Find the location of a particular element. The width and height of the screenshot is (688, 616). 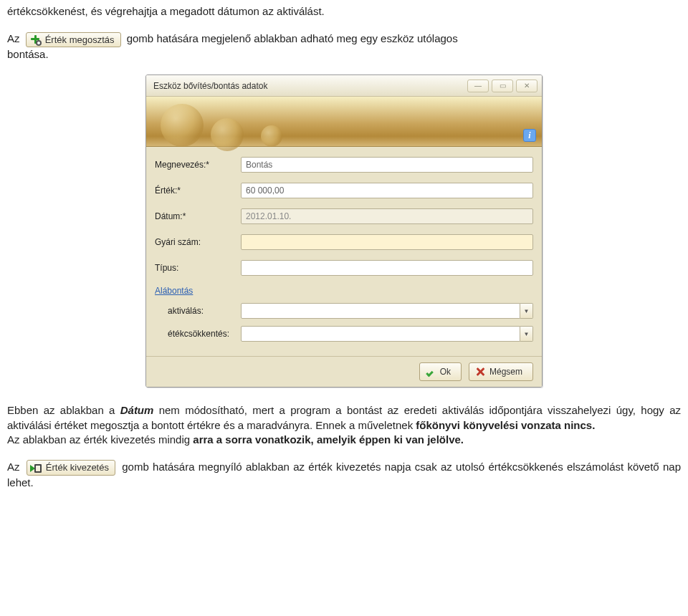

arrow-out-icon is located at coordinates (36, 468).